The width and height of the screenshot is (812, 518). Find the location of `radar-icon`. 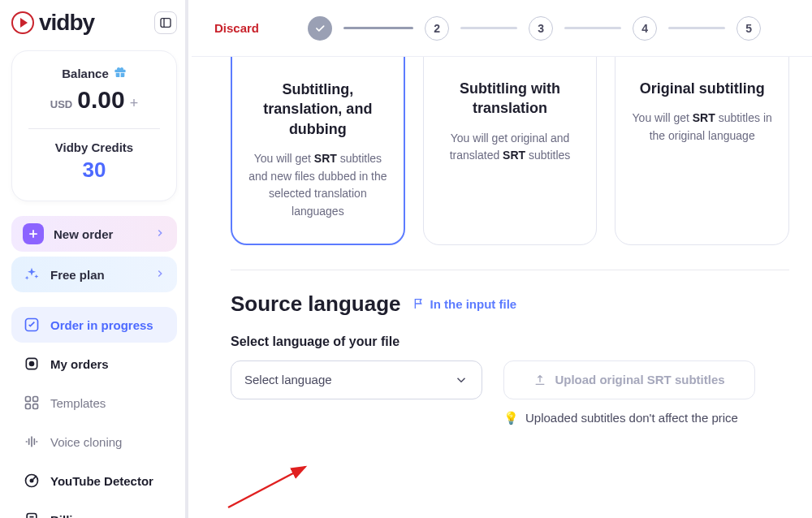

radar-icon is located at coordinates (32, 481).